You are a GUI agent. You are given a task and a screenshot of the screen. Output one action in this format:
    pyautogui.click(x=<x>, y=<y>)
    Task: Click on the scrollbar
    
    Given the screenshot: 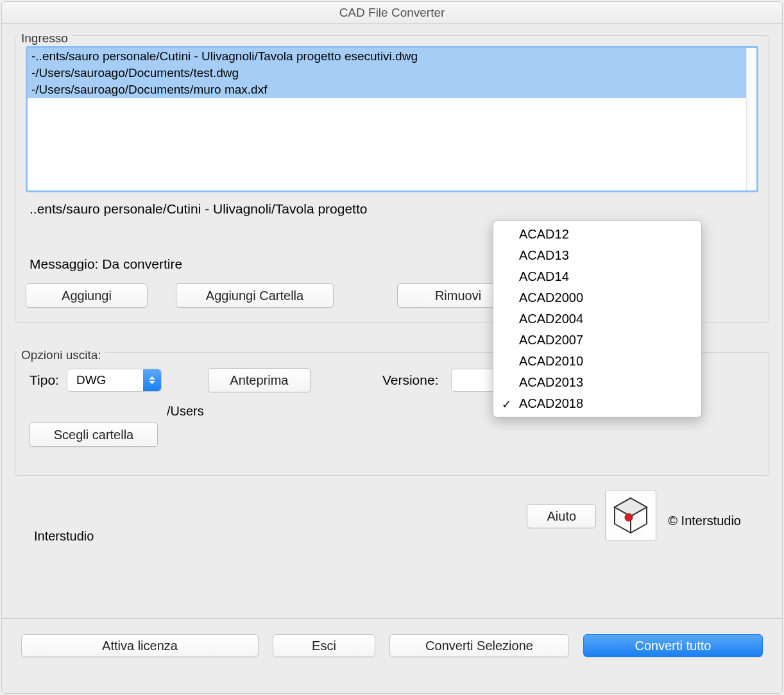 What is the action you would take?
    pyautogui.click(x=751, y=119)
    